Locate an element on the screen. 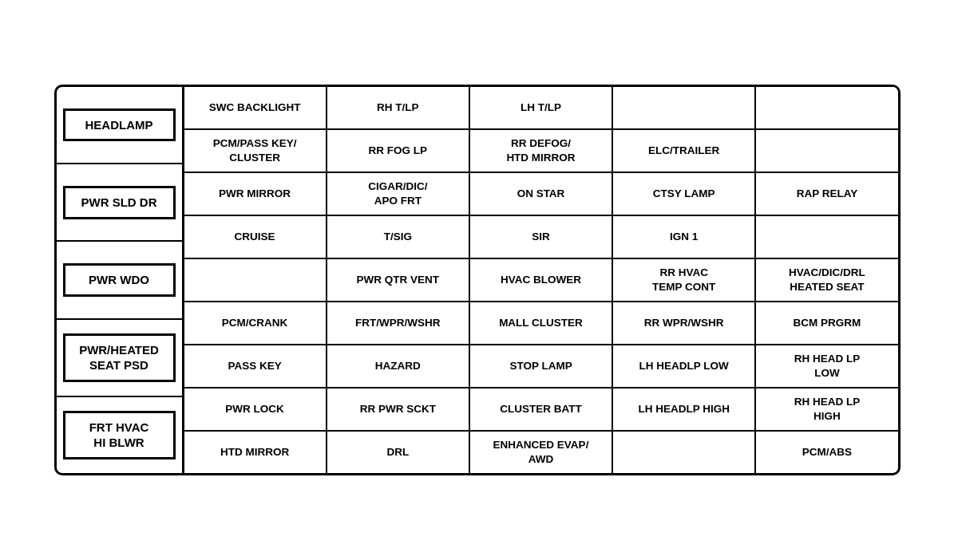 The image size is (954, 560). grid-cell-r6c5: BCM PRGRM is located at coordinates (827, 323).